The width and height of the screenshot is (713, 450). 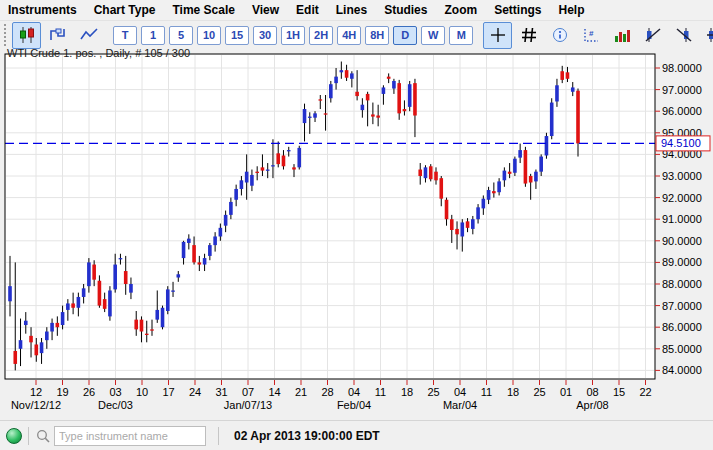 What do you see at coordinates (88, 36) in the screenshot?
I see `line-chart-button` at bounding box center [88, 36].